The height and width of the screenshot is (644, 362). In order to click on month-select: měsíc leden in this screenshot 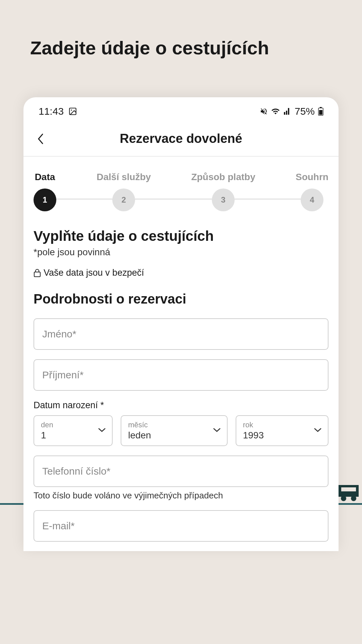, I will do `click(174, 431)`.